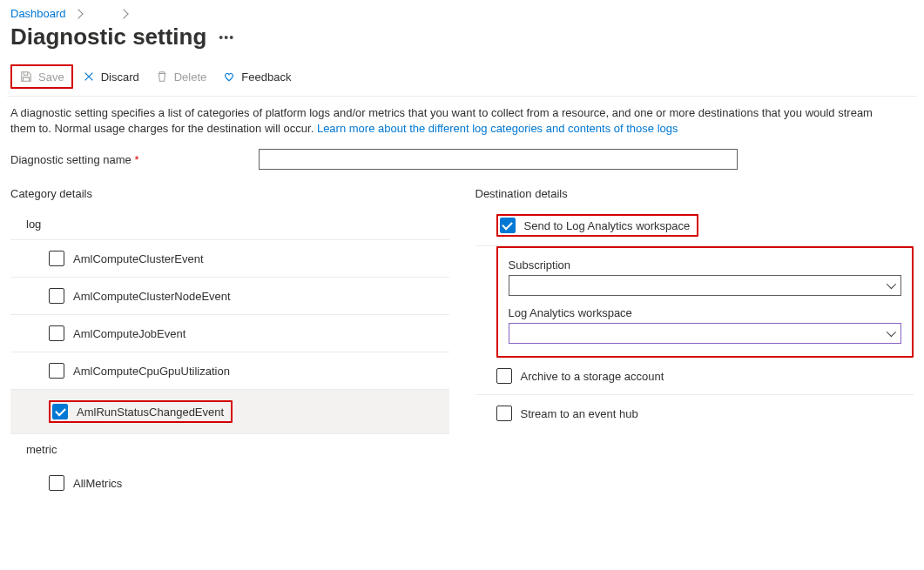 Image resolution: width=924 pixels, height=570 pixels. I want to click on log-heading: log, so click(230, 225).